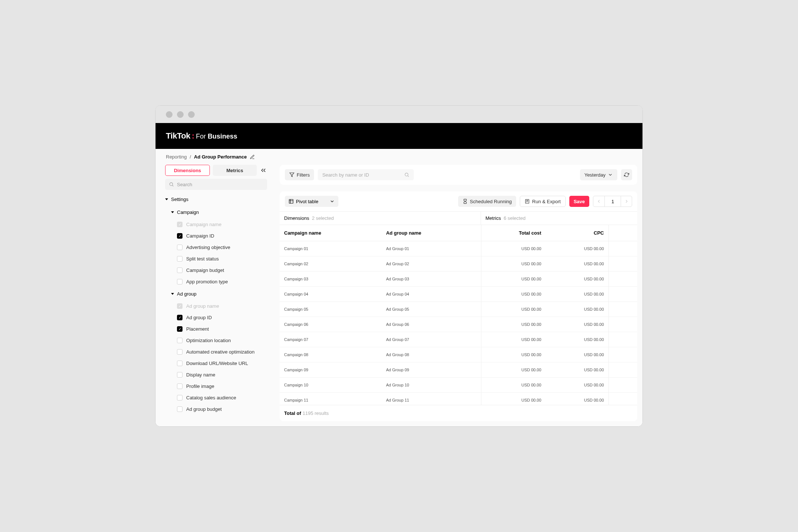 The width and height of the screenshot is (798, 532). What do you see at coordinates (214, 236) in the screenshot?
I see `tree-item: Campaign ID` at bounding box center [214, 236].